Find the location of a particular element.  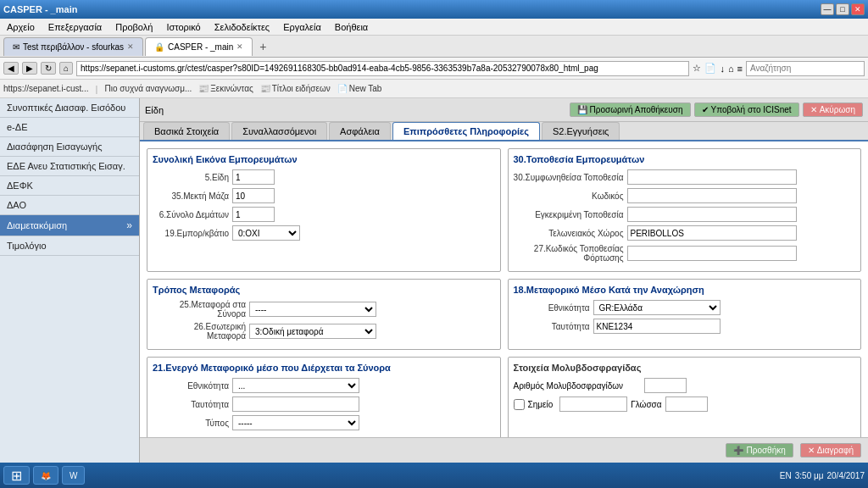

tab-vasika: Βασικά Στοιχεία is located at coordinates (186, 130).